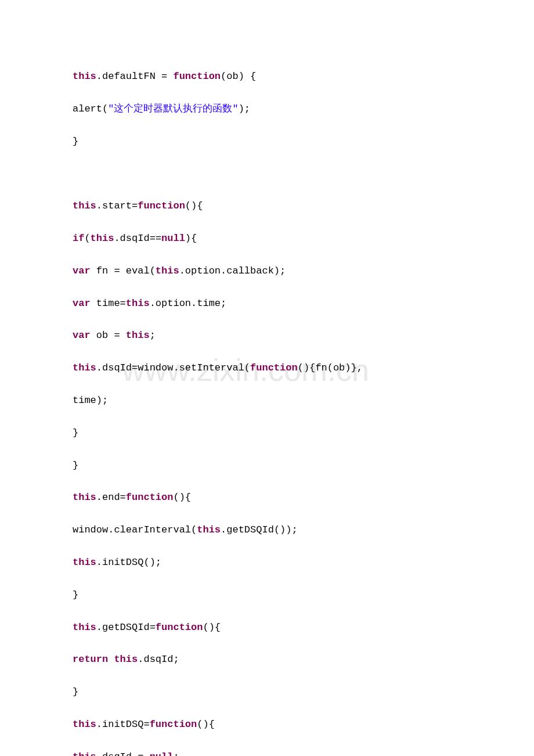  What do you see at coordinates (267, 271) in the screenshot?
I see `code-line: var fn = eval(this.option.callback);` at bounding box center [267, 271].